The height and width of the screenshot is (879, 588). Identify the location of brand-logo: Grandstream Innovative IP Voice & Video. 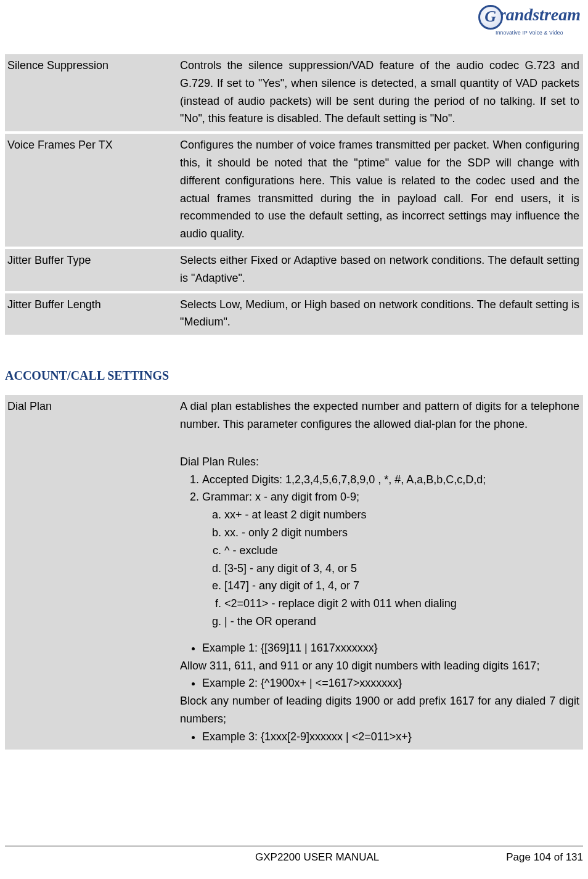
(529, 21).